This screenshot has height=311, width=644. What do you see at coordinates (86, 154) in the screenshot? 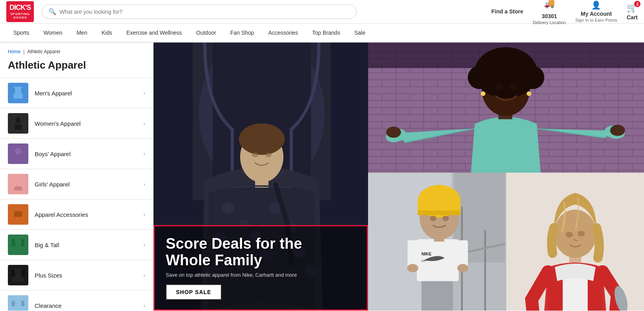
I see `sidebar-label-boys: Boys' Apparel` at bounding box center [86, 154].